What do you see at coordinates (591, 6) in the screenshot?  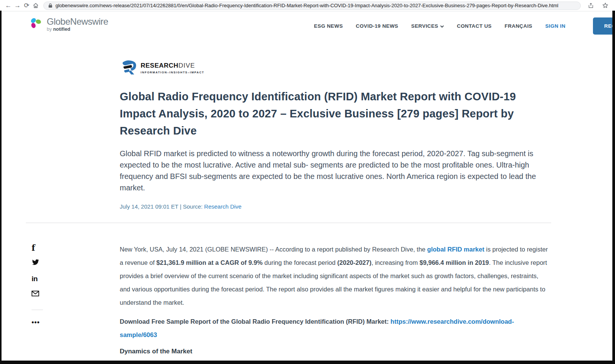 I see `share-icon` at bounding box center [591, 6].